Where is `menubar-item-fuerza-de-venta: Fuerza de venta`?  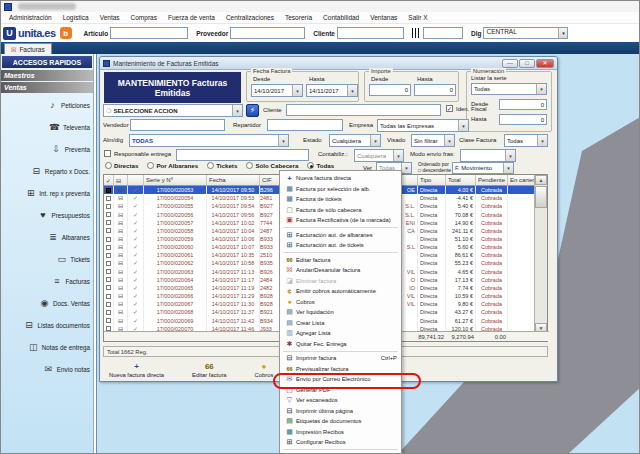
menubar-item-fuerza-de-venta: Fuerza de venta is located at coordinates (192, 18).